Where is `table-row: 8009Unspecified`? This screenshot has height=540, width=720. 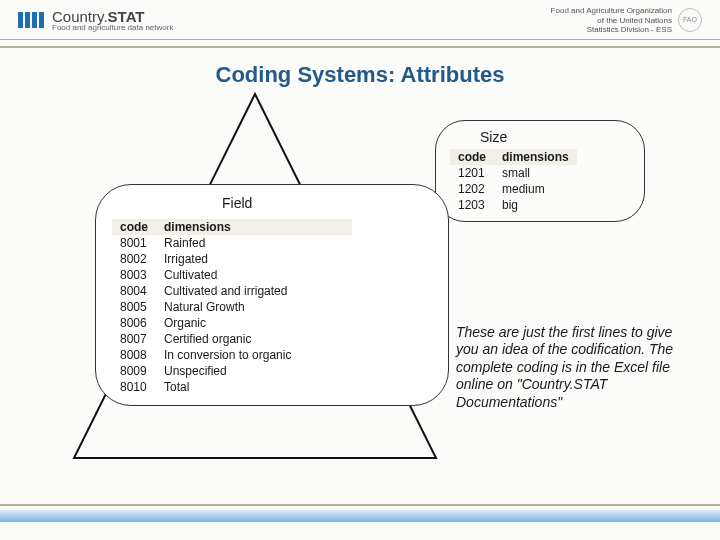 table-row: 8009Unspecified is located at coordinates (232, 371).